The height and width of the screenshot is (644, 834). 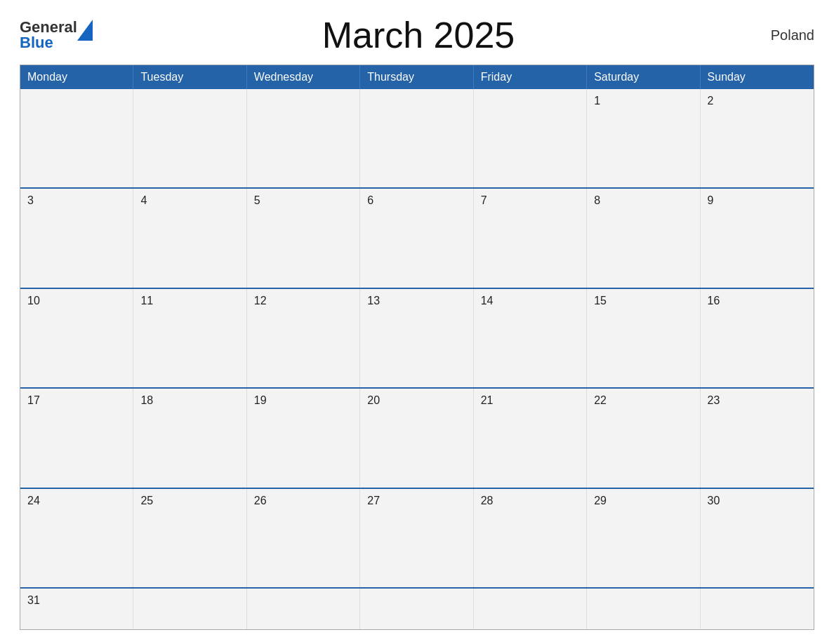 What do you see at coordinates (757, 538) in the screenshot?
I see `day-cell-30: 30` at bounding box center [757, 538].